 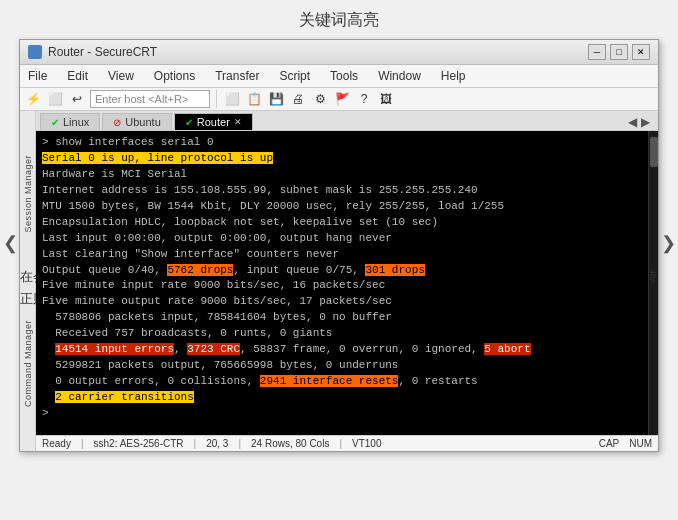 I want to click on terminal-line-10: Five minute output rate 9000 bits/sec, 1…, so click(x=342, y=302).